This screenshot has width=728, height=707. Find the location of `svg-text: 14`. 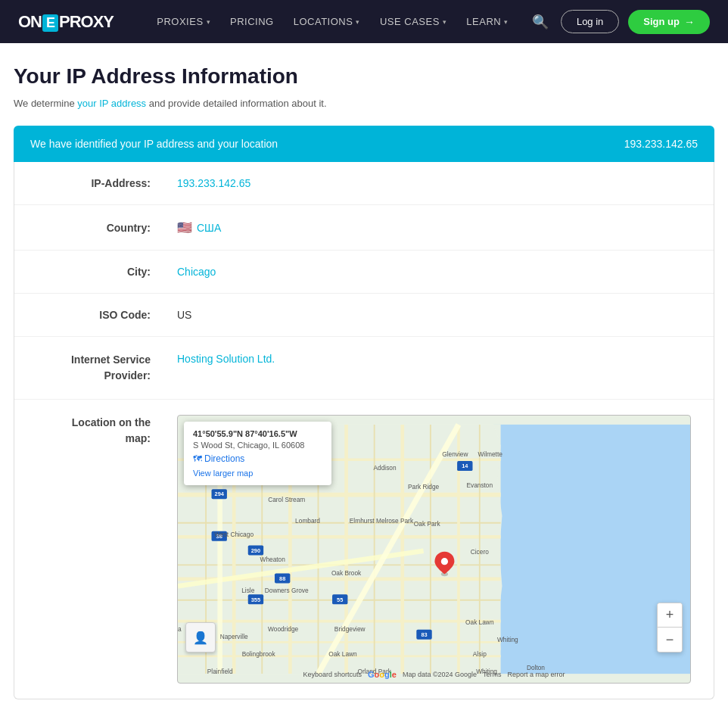

svg-text: 14 is located at coordinates (465, 466).